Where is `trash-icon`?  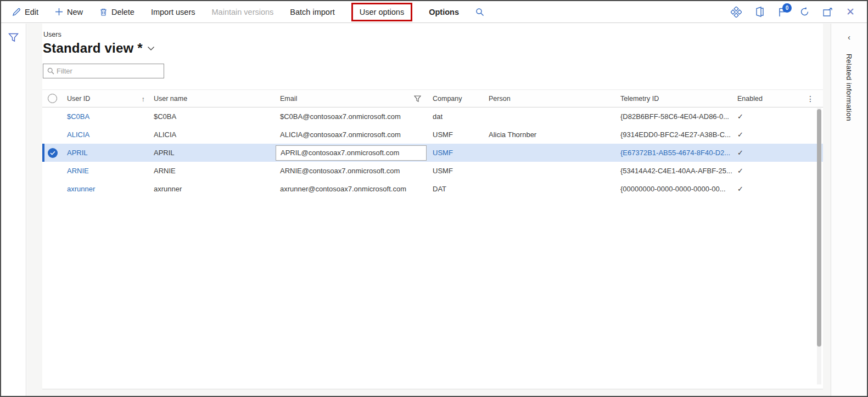 trash-icon is located at coordinates (103, 12).